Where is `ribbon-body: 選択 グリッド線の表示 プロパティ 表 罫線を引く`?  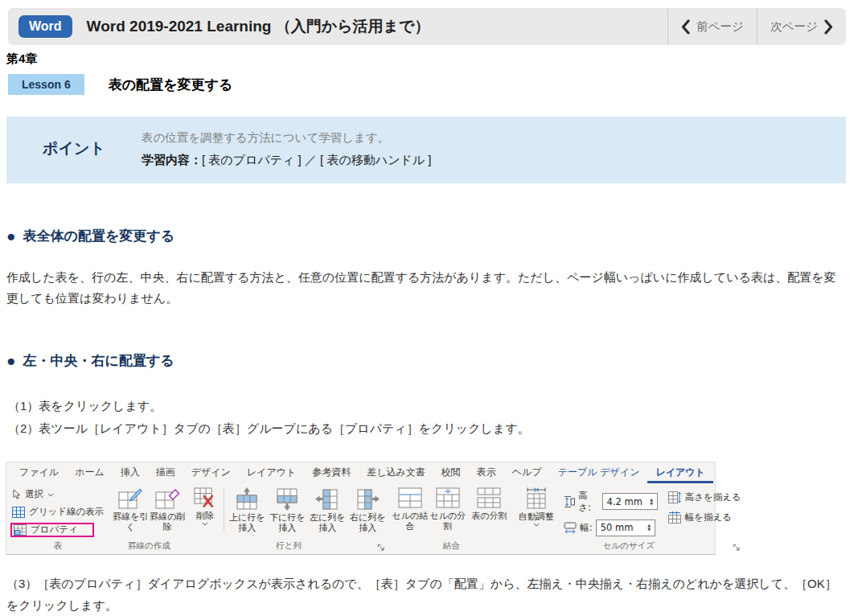
ribbon-body: 選択 グリッド線の表示 プロパティ 表 罫線を引く is located at coordinates (360, 519).